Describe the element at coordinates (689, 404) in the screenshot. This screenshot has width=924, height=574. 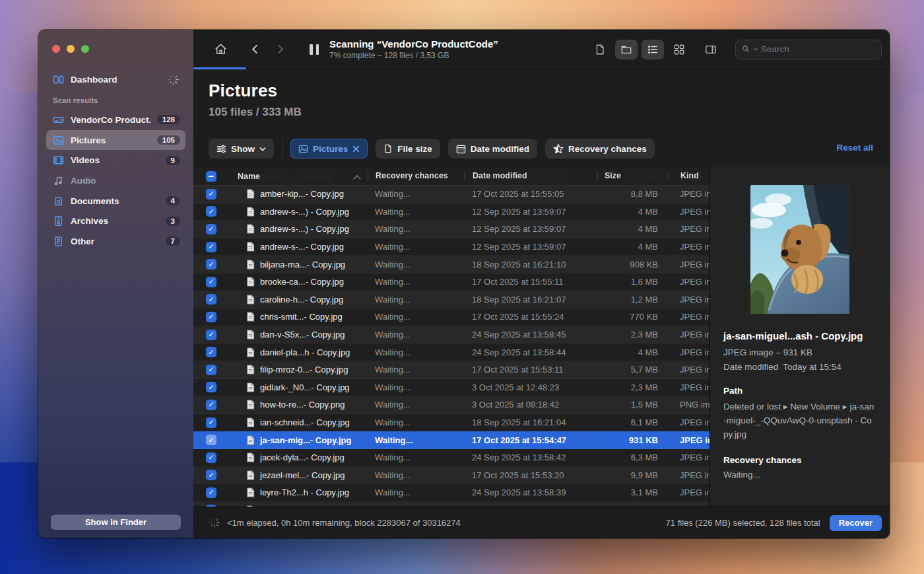
I see `kind-cell: PNG ima` at that location.